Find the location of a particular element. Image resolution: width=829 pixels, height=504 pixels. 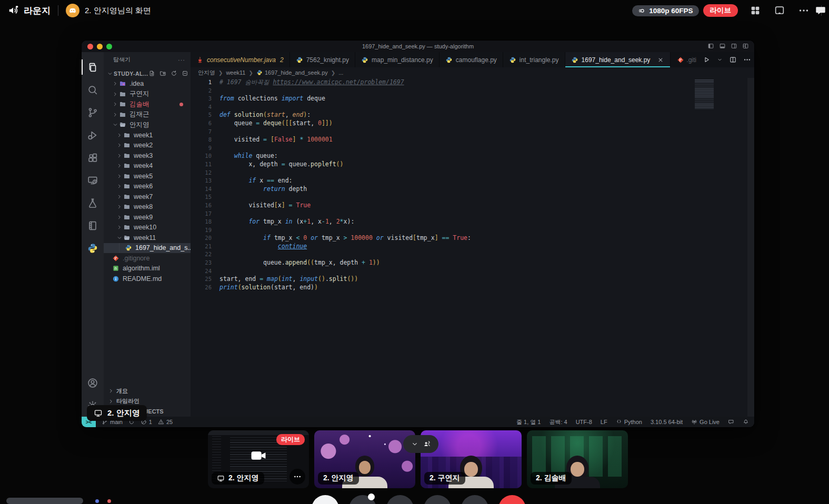

status-공백: 4[interactable]: 공백: 4 is located at coordinates (558, 422).